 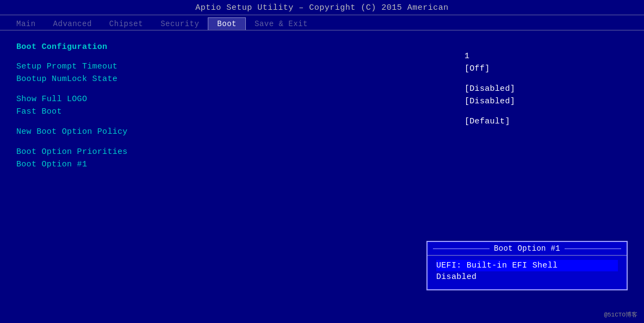 I want to click on list-item: Fast Boot, so click(x=232, y=112).